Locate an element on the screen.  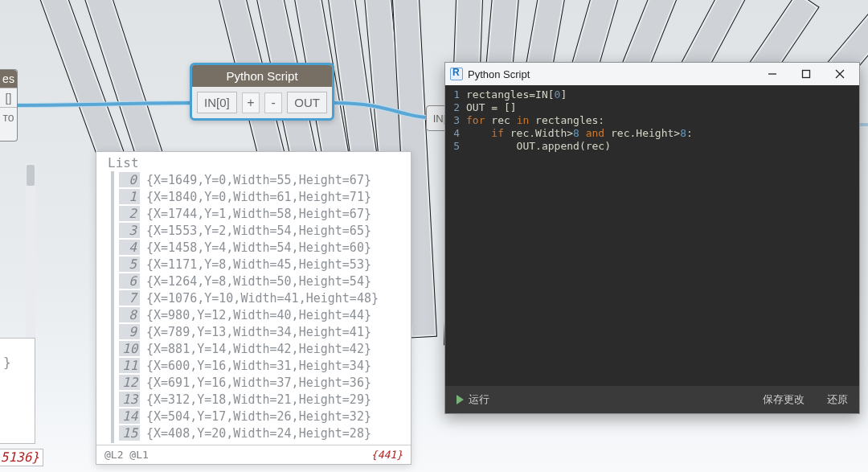
output-port: OUT is located at coordinates (307, 103).